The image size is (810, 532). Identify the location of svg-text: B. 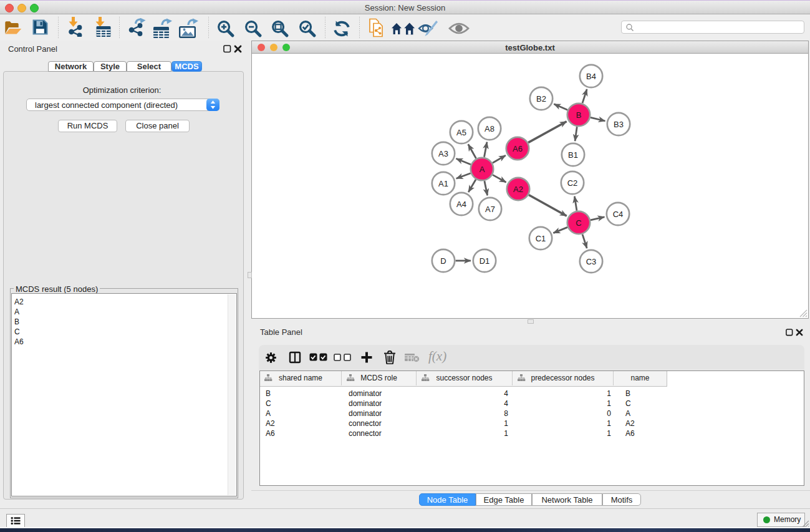
(579, 115).